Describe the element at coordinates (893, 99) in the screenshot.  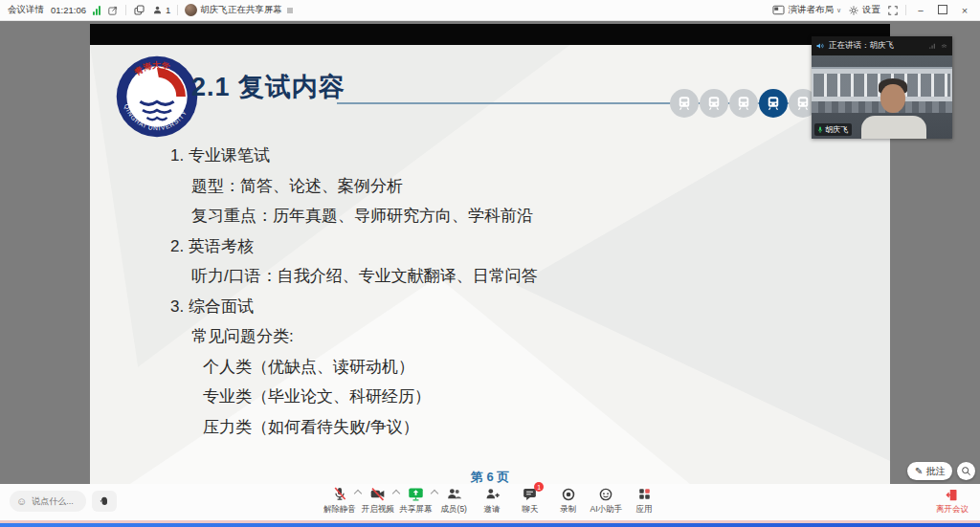
I see `speaker-face` at that location.